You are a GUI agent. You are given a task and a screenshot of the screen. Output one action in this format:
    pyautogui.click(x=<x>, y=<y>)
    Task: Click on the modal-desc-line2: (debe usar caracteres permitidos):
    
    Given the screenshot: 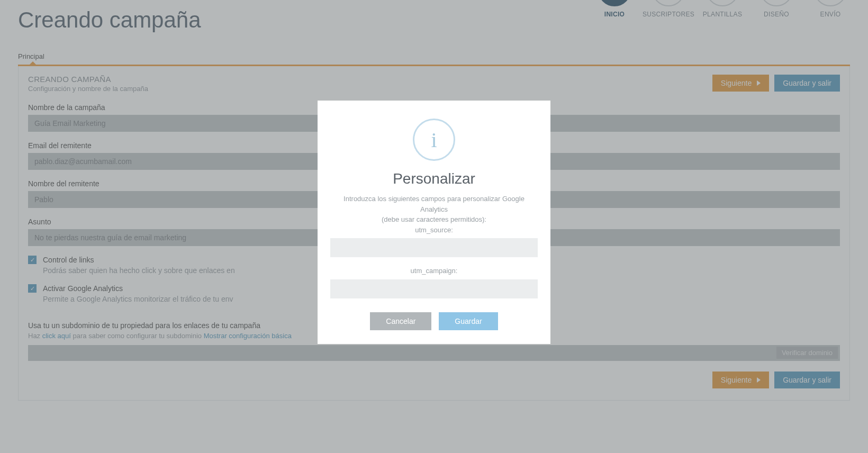 What is the action you would take?
    pyautogui.click(x=434, y=220)
    